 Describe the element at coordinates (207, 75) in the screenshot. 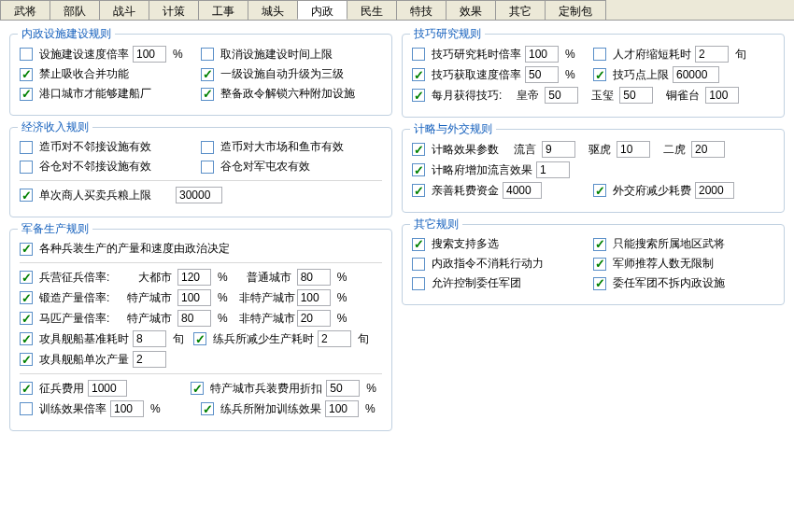

I see `chk-auto-upgrade` at that location.